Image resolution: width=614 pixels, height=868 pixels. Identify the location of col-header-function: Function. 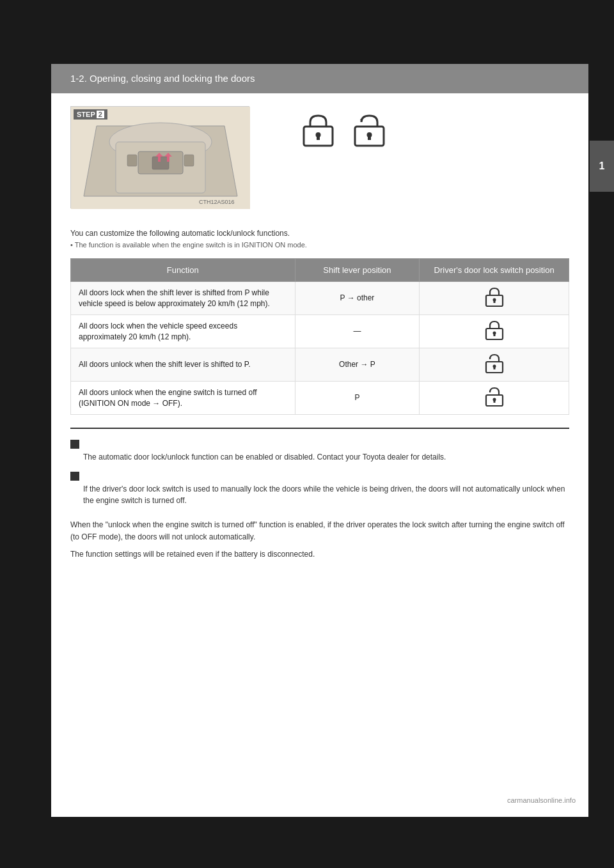
(183, 270).